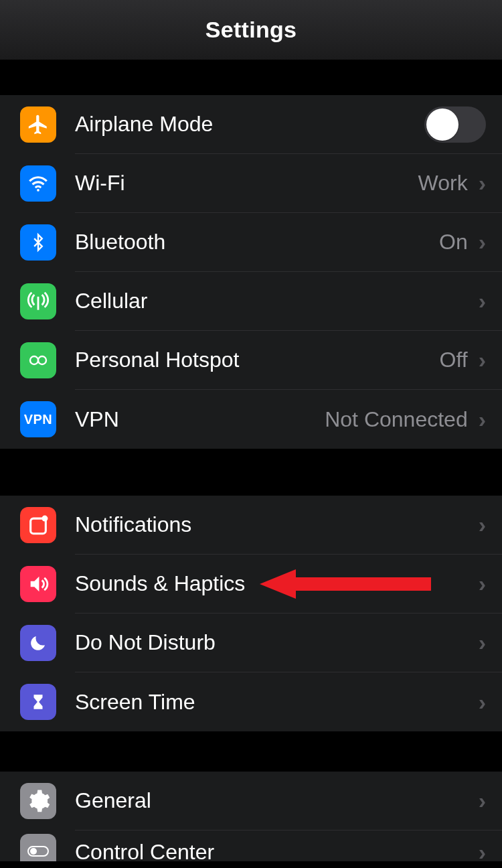  What do you see at coordinates (251, 525) in the screenshot?
I see `row-notifications: Notifications ›` at bounding box center [251, 525].